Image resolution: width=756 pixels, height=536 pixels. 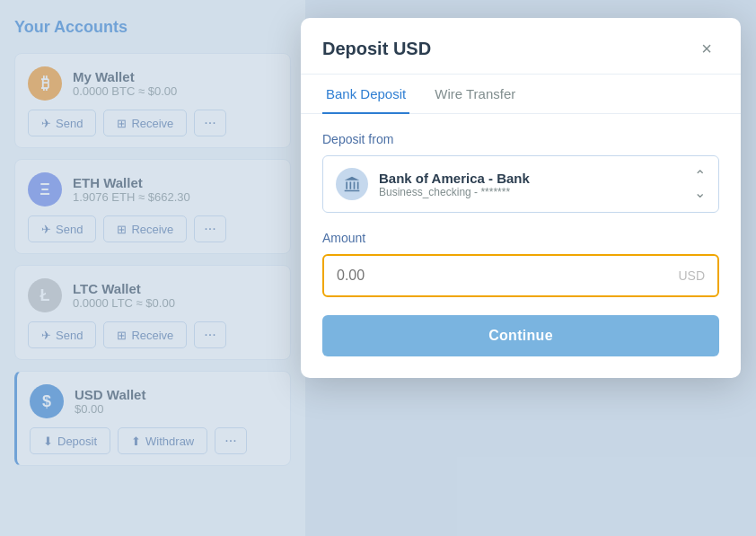 What do you see at coordinates (521, 47) in the screenshot?
I see `modal-header: Deposit USD ×` at bounding box center [521, 47].